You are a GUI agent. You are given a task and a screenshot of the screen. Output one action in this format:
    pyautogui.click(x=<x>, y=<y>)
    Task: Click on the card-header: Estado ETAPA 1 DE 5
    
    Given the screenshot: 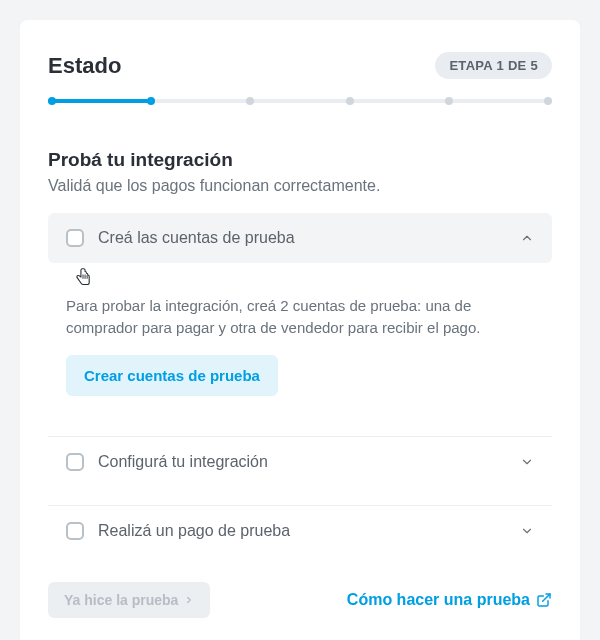 What is the action you would take?
    pyautogui.click(x=300, y=66)
    